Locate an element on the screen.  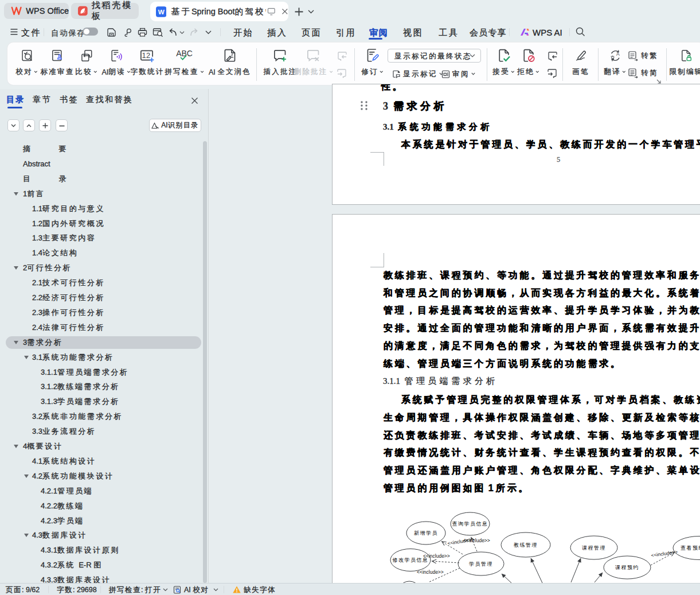
svg-text: 查看预约 is located at coordinates (690, 548).